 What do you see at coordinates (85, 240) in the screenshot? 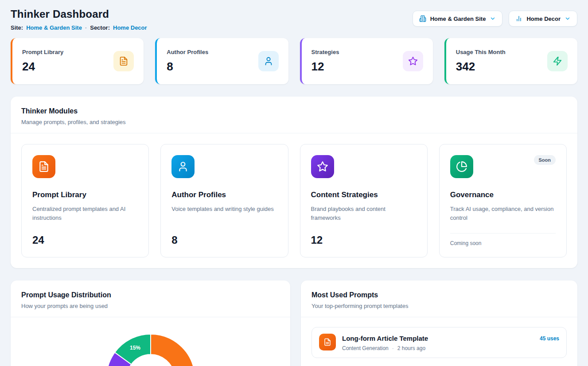
I see `module-count: 24` at bounding box center [85, 240].